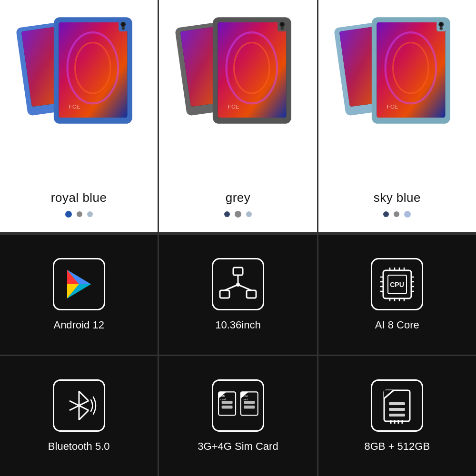 The image size is (476, 476). Describe the element at coordinates (397, 198) in the screenshot. I see `color-name: sky blue` at that location.